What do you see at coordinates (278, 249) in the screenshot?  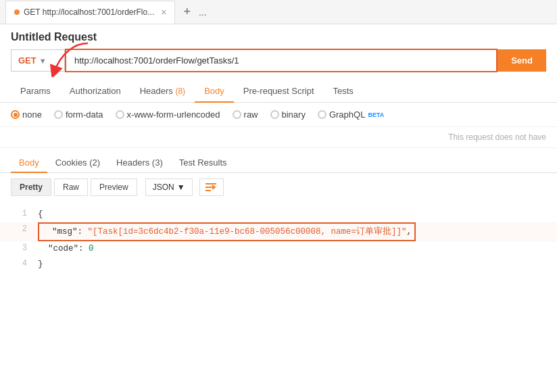 I see `json-line-3: 3 "code": 0` at bounding box center [278, 249].